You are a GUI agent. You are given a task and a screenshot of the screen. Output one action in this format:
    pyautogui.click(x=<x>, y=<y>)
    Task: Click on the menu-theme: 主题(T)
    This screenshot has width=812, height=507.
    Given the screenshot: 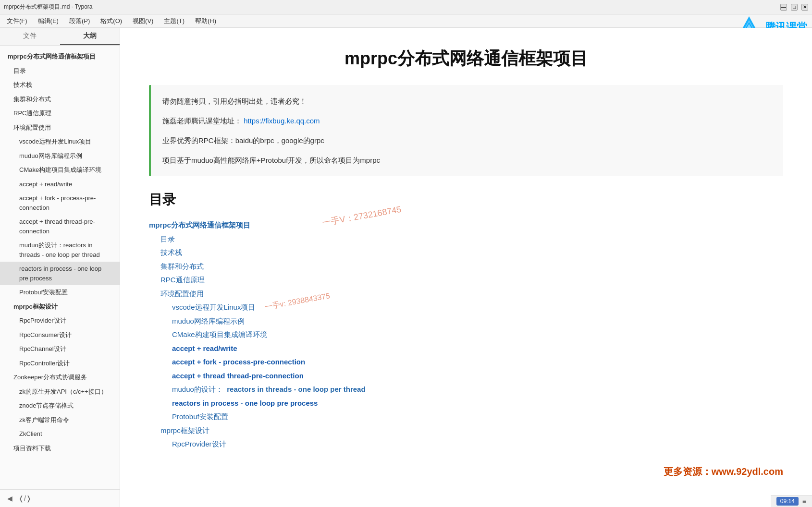 What is the action you would take?
    pyautogui.click(x=174, y=21)
    